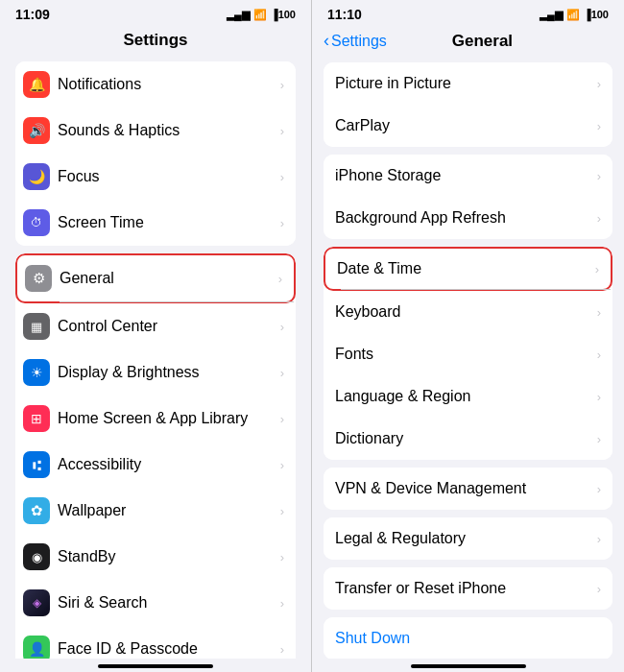 This screenshot has height=672, width=624. I want to click on right-section-7: Shut Down, so click(468, 637).